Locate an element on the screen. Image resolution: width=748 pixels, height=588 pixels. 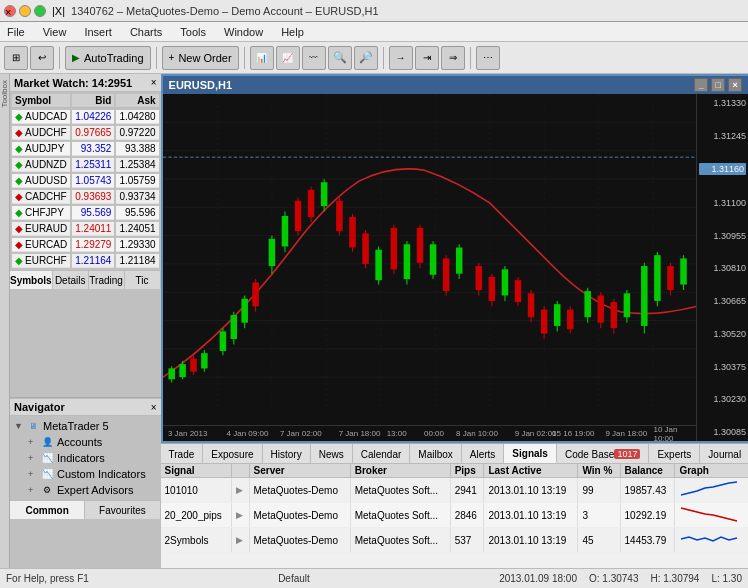
time-axis: 3 Jan 2013 4 Jan 09:00 7 Jan 02:00 7 Jan… is located at coordinates (430, 433).